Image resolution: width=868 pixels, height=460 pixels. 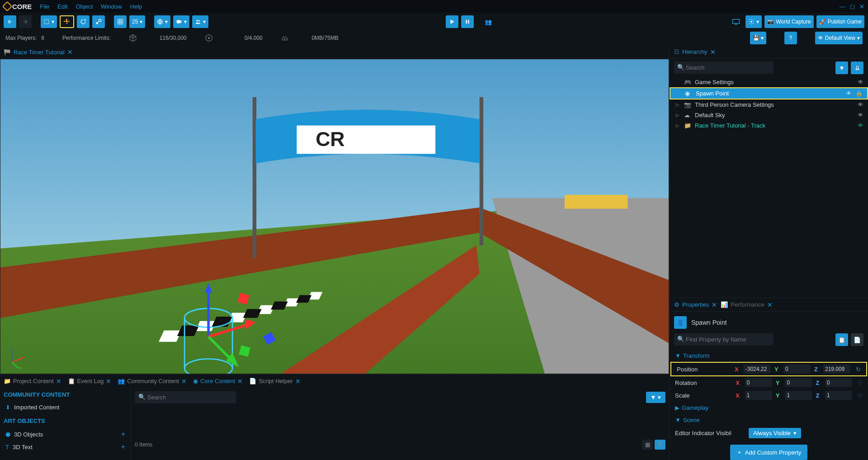 What do you see at coordinates (754, 22) in the screenshot?
I see `settings-dropdown-button: ▾` at bounding box center [754, 22].